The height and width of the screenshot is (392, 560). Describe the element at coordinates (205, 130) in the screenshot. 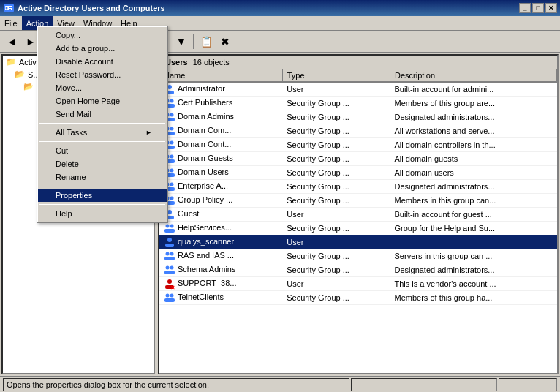

I see `row-name-text: Domain Com...` at that location.